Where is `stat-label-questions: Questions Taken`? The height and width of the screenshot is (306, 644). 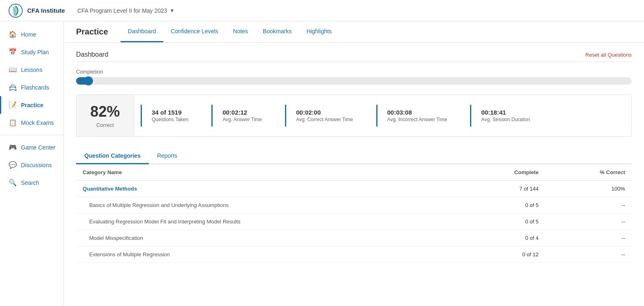
stat-label-questions: Questions Taken is located at coordinates (170, 120).